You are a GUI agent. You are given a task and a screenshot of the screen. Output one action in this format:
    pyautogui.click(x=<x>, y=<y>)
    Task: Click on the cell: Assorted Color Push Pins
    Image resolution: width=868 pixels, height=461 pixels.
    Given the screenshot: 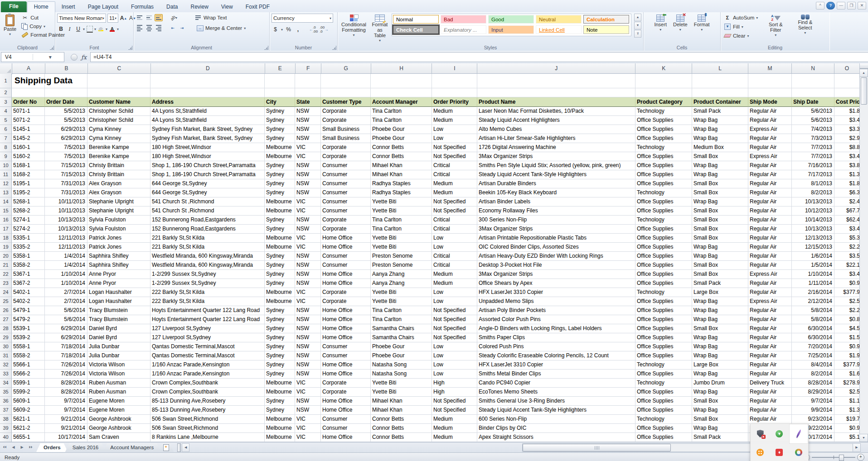 What is the action you would take?
    pyautogui.click(x=557, y=320)
    